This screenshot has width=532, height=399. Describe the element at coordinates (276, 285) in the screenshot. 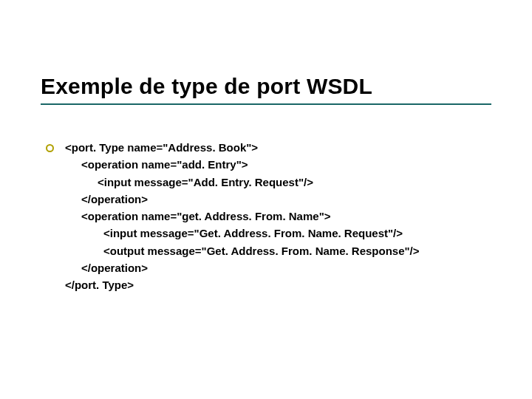

I see `code-line: </port. Type>` at that location.